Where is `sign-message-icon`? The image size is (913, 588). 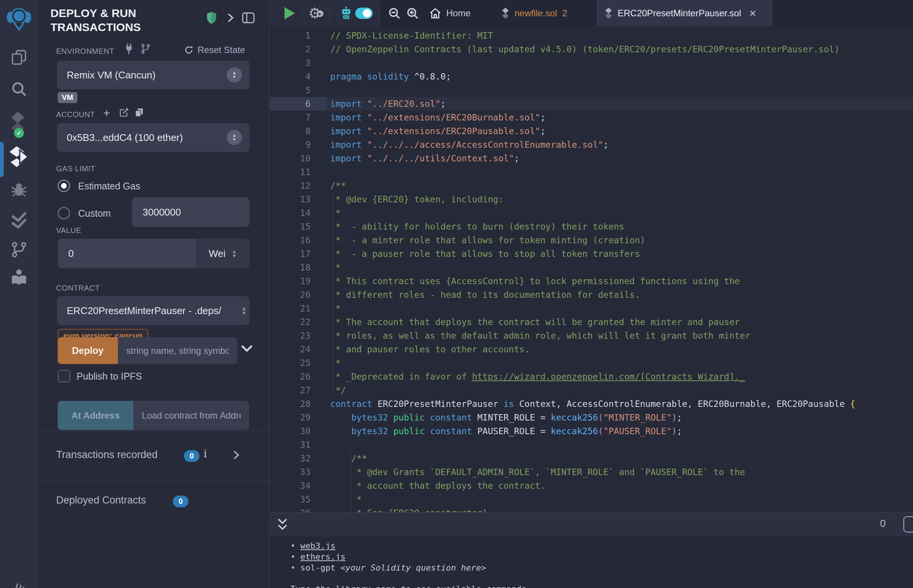 sign-message-icon is located at coordinates (124, 113).